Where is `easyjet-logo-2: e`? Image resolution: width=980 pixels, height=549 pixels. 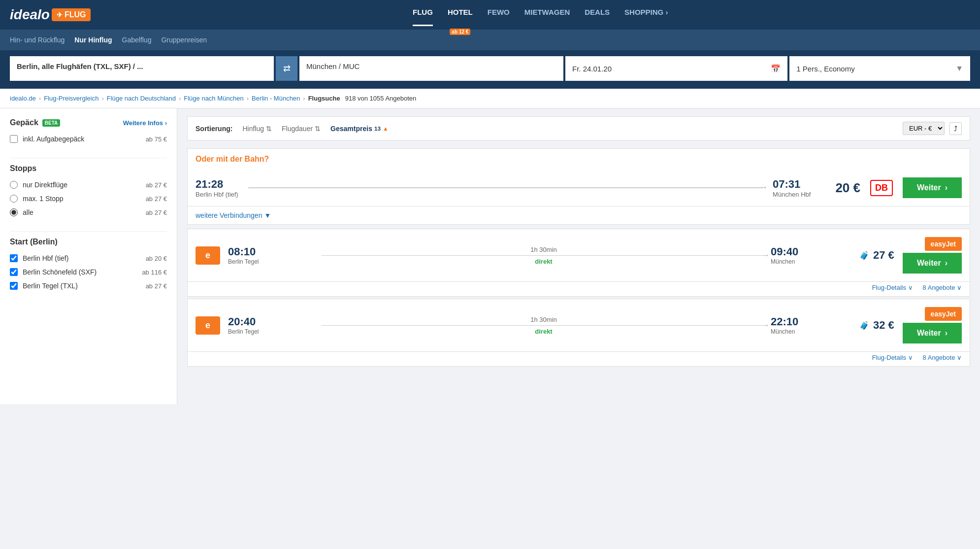
easyjet-logo-2: e is located at coordinates (208, 325).